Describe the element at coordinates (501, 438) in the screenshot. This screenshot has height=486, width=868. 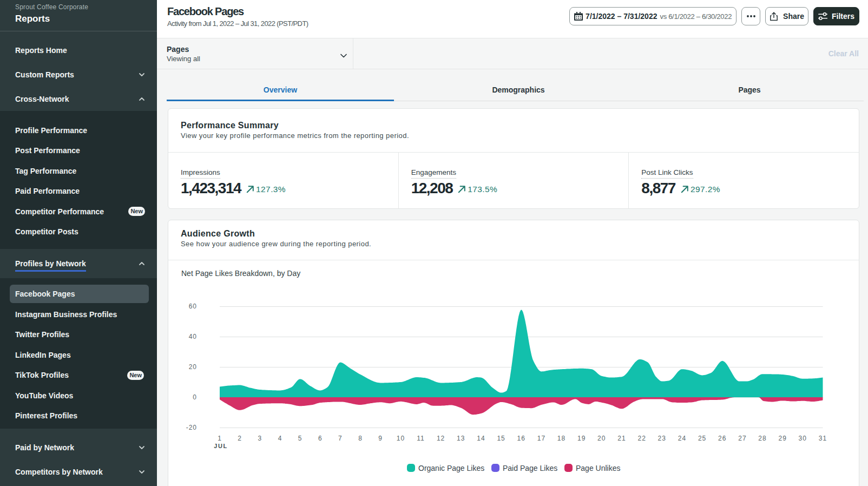
I see `svg-text: 15` at that location.